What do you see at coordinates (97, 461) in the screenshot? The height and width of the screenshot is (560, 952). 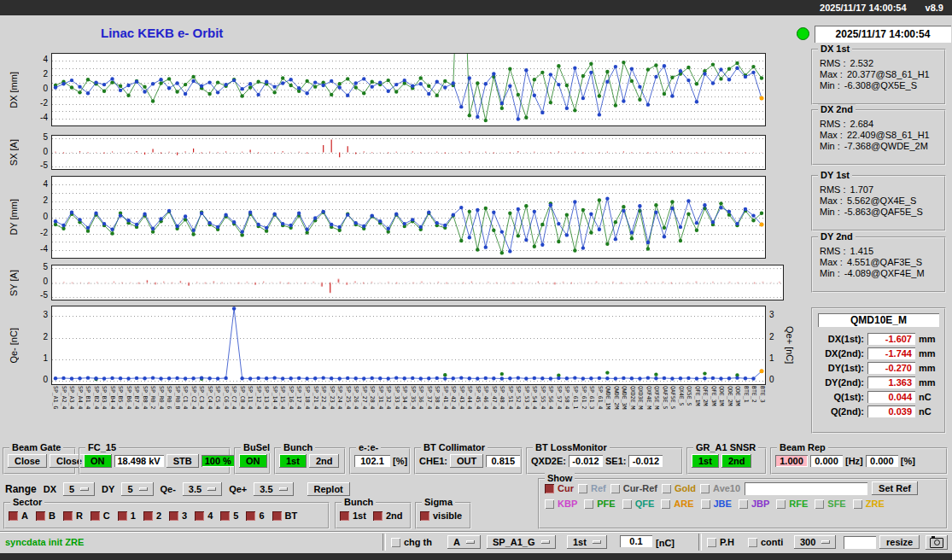 I see `fc15-on-button: ON` at bounding box center [97, 461].